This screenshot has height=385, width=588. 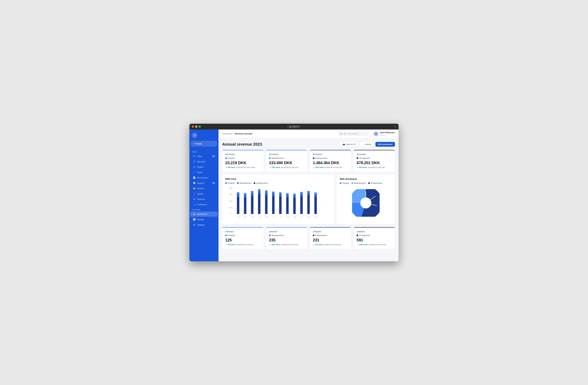 I want to click on sidebar-item-settings: ⚙ Settings, so click(x=204, y=225).